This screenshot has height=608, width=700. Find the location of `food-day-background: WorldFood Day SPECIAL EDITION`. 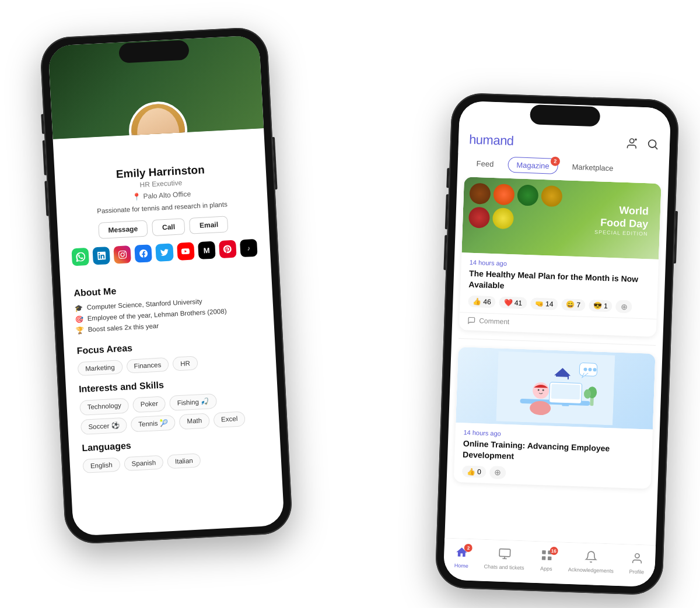

food-day-background: WorldFood Day SPECIAL EDITION is located at coordinates (561, 218).